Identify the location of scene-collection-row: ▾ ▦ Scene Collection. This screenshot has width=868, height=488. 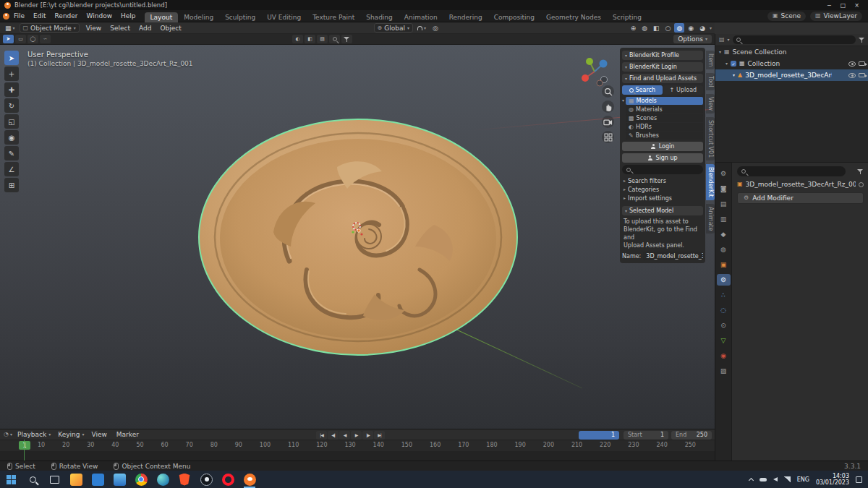
(791, 52).